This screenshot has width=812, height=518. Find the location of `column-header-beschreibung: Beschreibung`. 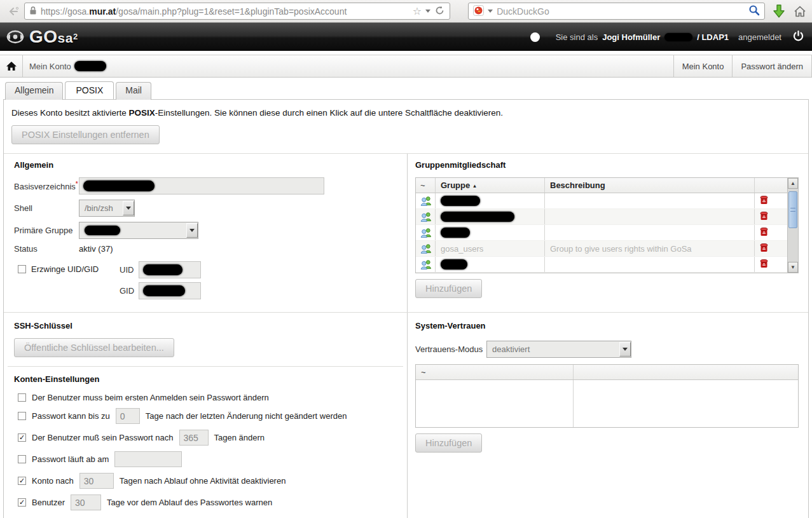

column-header-beschreibung: Beschreibung is located at coordinates (649, 186).